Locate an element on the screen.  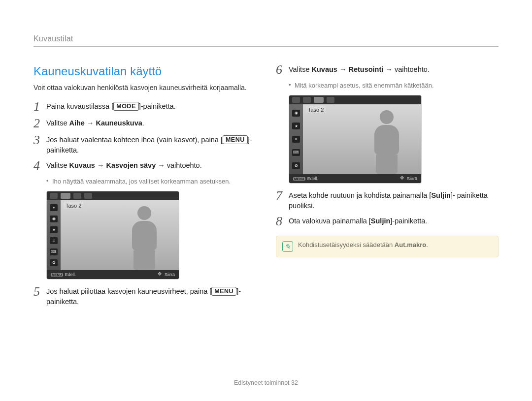
sidebar-icon: ✦ is located at coordinates (54, 208).